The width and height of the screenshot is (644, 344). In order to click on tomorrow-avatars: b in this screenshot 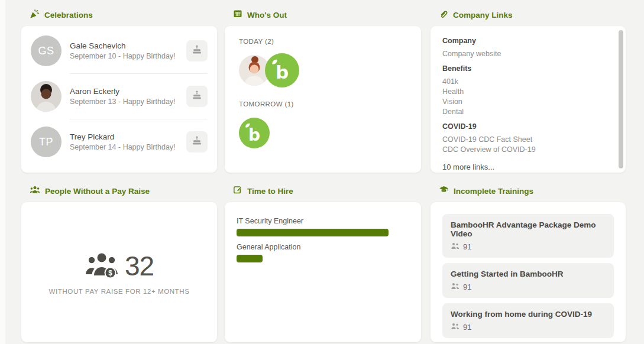, I will do `click(323, 133)`.